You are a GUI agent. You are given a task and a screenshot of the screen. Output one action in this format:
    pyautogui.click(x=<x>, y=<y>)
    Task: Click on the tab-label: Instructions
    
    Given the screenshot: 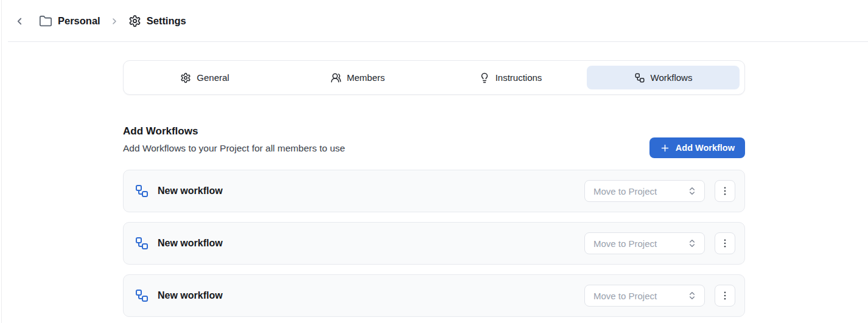 What is the action you would take?
    pyautogui.click(x=519, y=78)
    